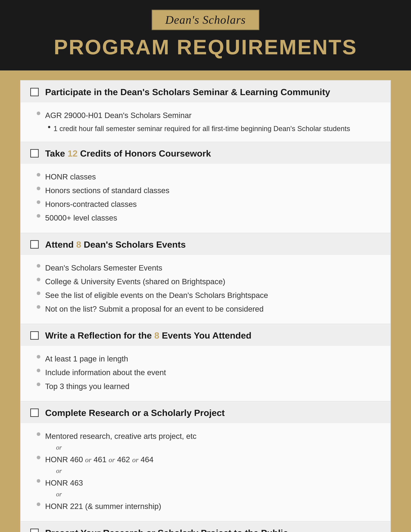  I want to click on requirement-title-reflection: Write a Reflection for the 8 Events You …, so click(148, 335).